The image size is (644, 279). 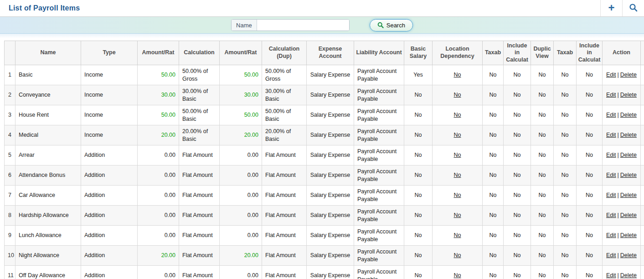 What do you see at coordinates (611, 8) in the screenshot?
I see `add-button: +` at bounding box center [611, 8].